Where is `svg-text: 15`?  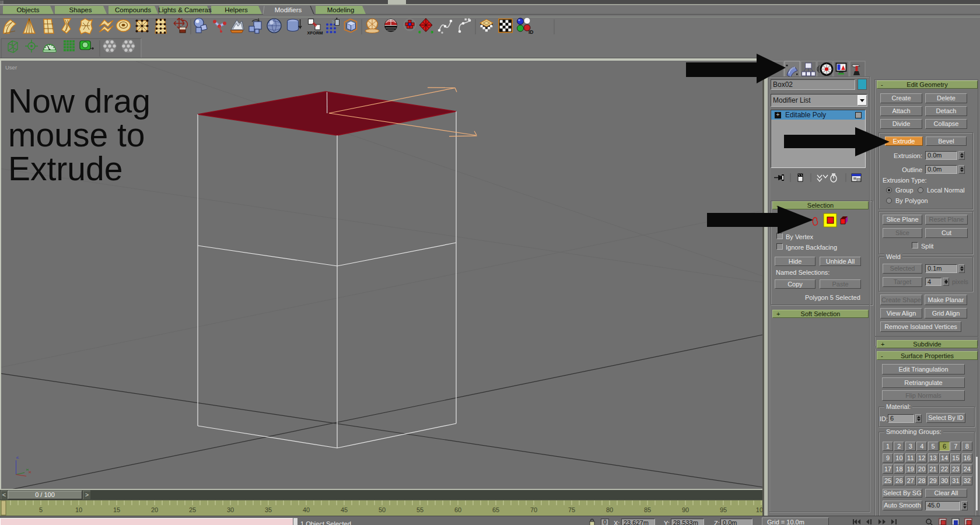
svg-text: 15 is located at coordinates (117, 510).